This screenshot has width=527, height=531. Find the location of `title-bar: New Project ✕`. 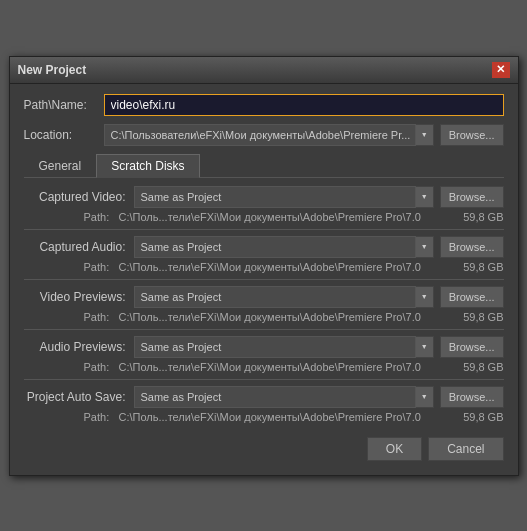

title-bar: New Project ✕ is located at coordinates (264, 70).